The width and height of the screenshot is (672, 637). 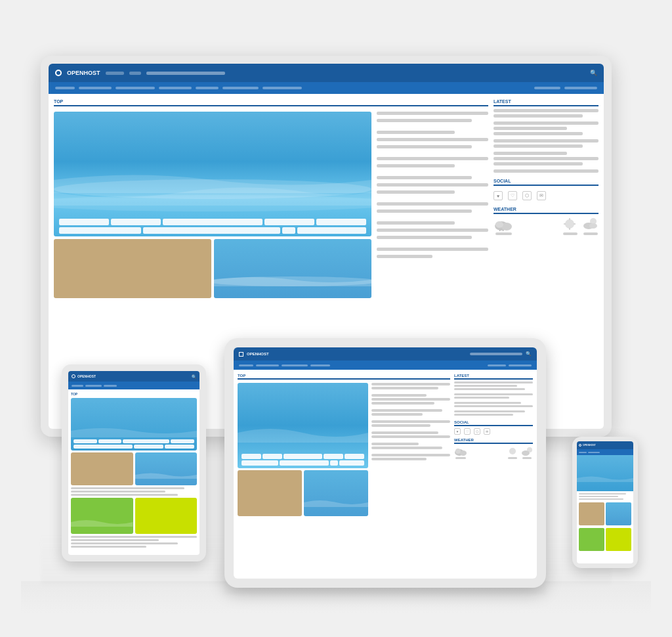 What do you see at coordinates (527, 451) in the screenshot?
I see `tablet-cloudsun-icon` at bounding box center [527, 451].